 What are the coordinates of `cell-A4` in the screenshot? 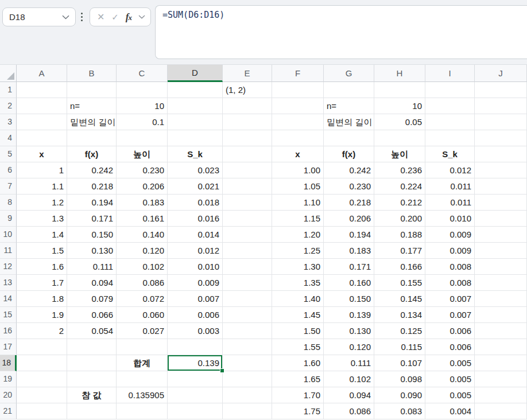 It's located at (42, 138).